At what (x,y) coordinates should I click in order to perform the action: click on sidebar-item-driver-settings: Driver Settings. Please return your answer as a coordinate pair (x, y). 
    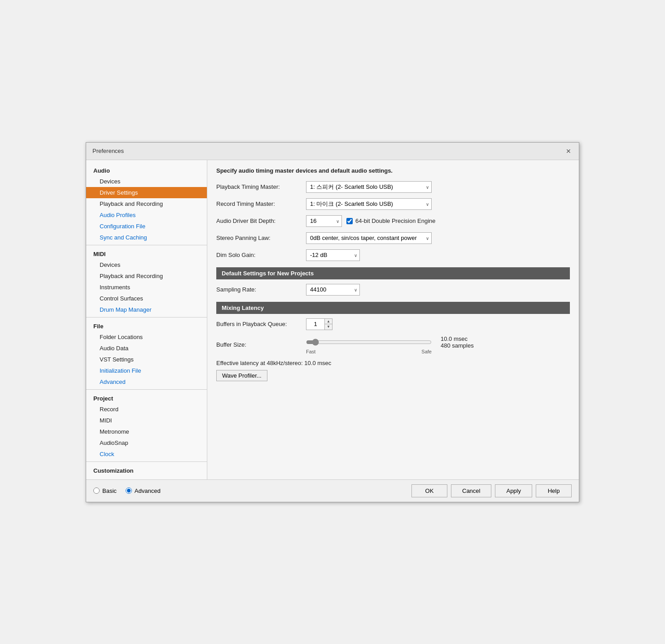
    Looking at the image, I should click on (146, 193).